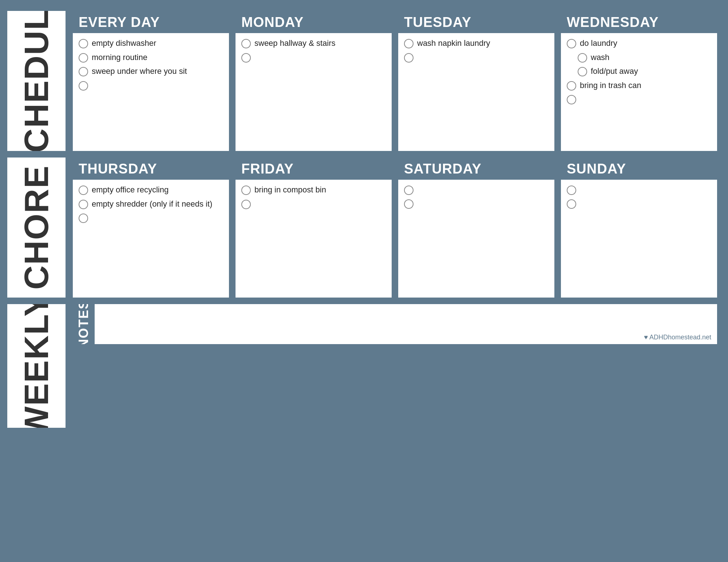 The height and width of the screenshot is (562, 728). What do you see at coordinates (151, 57) in the screenshot?
I see `task-item: morning routine` at bounding box center [151, 57].